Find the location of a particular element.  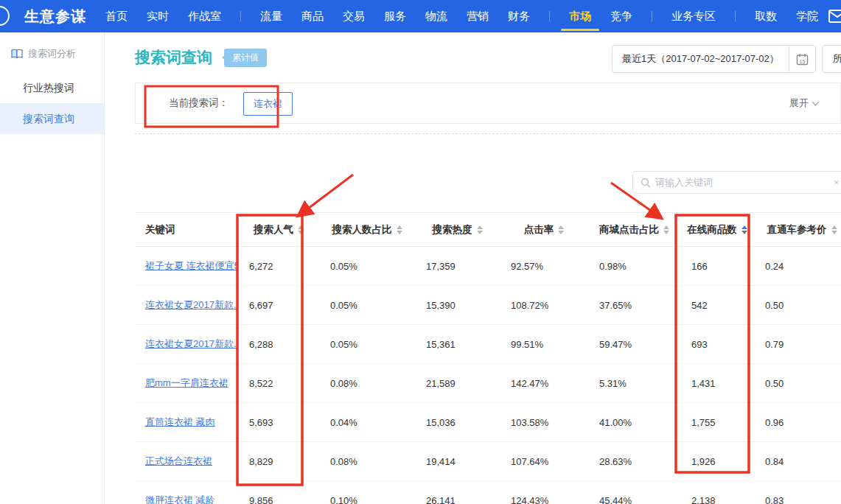

keyword-link: 肥mm一字肩连衣裙 is located at coordinates (187, 383).